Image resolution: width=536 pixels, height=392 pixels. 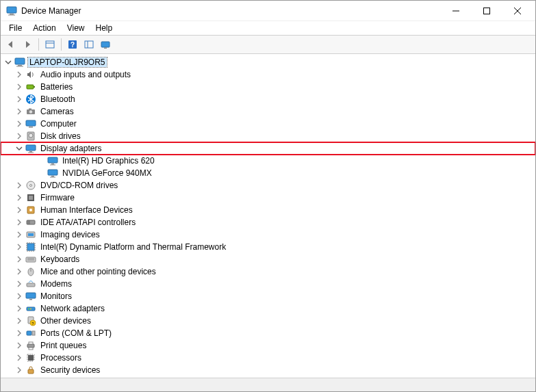 What do you see at coordinates (268, 62) in the screenshot?
I see `tree-root: LAPTOP-0LJR9OR5` at bounding box center [268, 62].